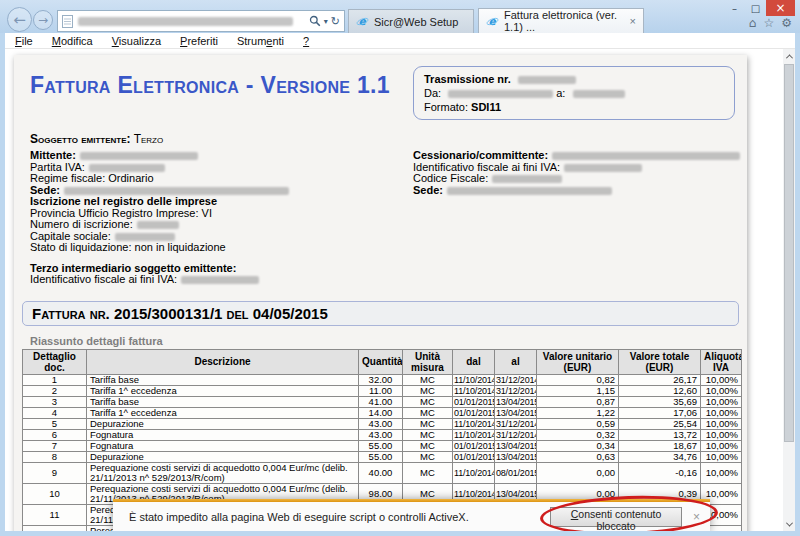  Describe the element at coordinates (72, 41) in the screenshot. I see `menu-item-modifica: Modifica` at that location.